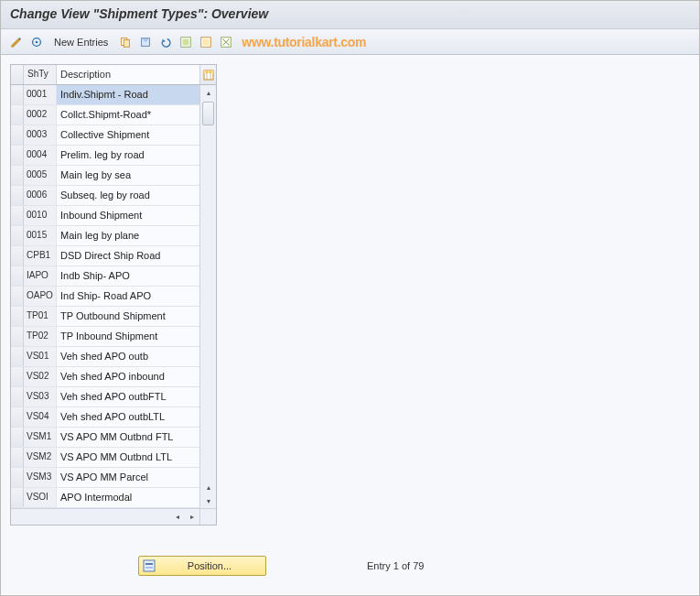 This screenshot has height=596, width=700. What do you see at coordinates (209, 92) in the screenshot?
I see `scroll-up-icon: ▴` at bounding box center [209, 92].